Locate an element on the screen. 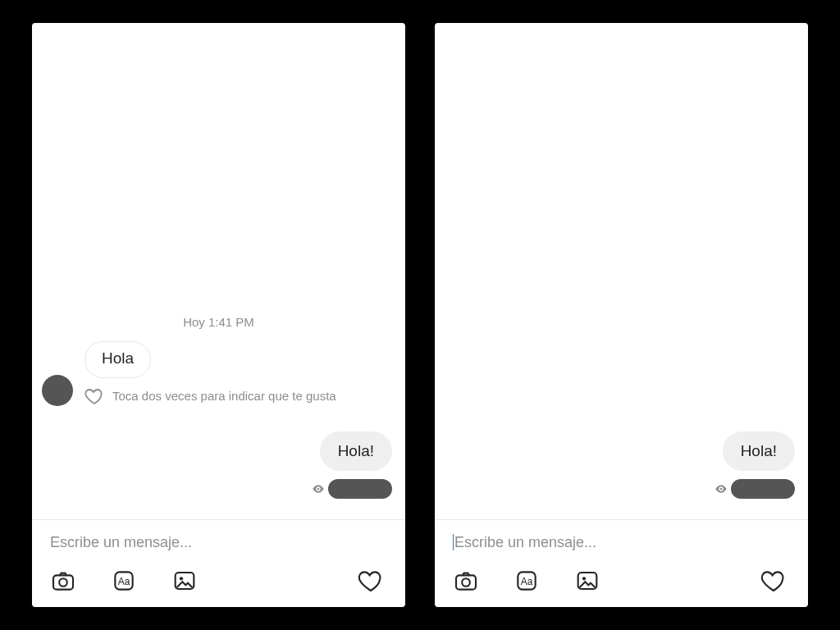 This screenshot has width=840, height=630. like-hint-text: Toca dos veces para indicar que te gusta is located at coordinates (225, 395).